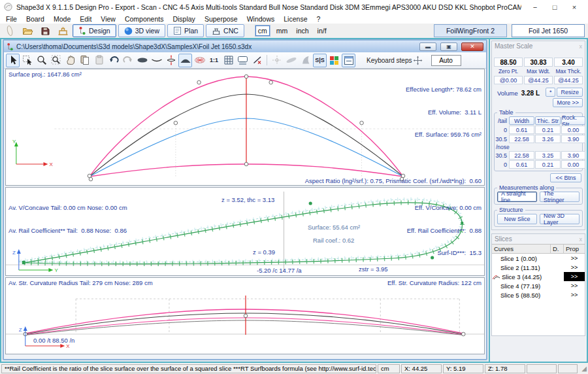 The height and width of the screenshot is (374, 588). Describe the element at coordinates (295, 19) in the screenshot. I see `menu-license: License` at that location.